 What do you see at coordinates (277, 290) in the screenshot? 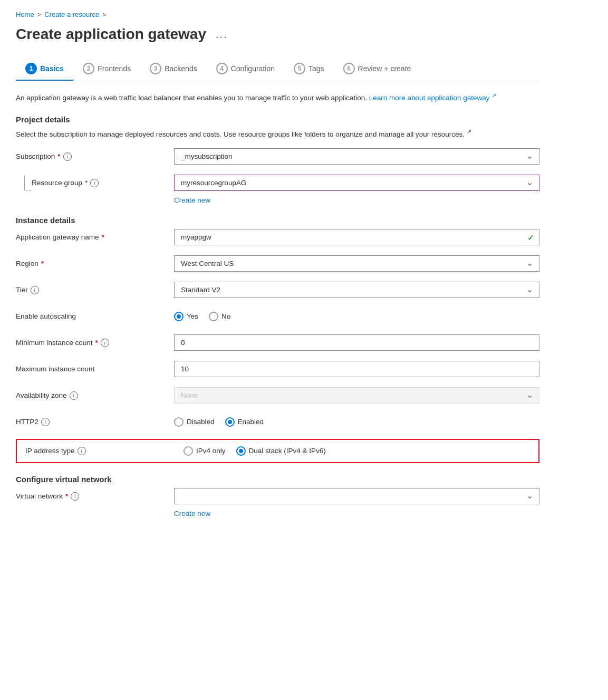
I see `tier-row: Tier i Standard V2` at bounding box center [277, 290].